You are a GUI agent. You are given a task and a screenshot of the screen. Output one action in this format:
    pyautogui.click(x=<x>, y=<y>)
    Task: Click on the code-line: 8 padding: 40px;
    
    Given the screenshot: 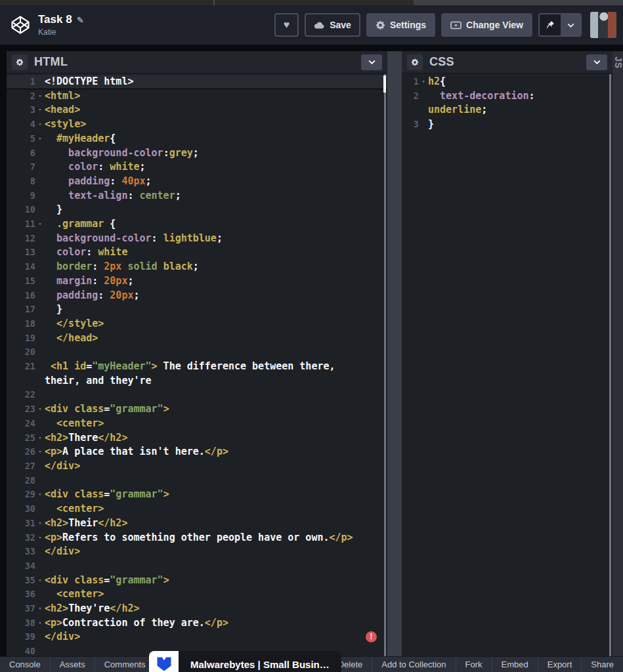 What is the action you would take?
    pyautogui.click(x=197, y=182)
    